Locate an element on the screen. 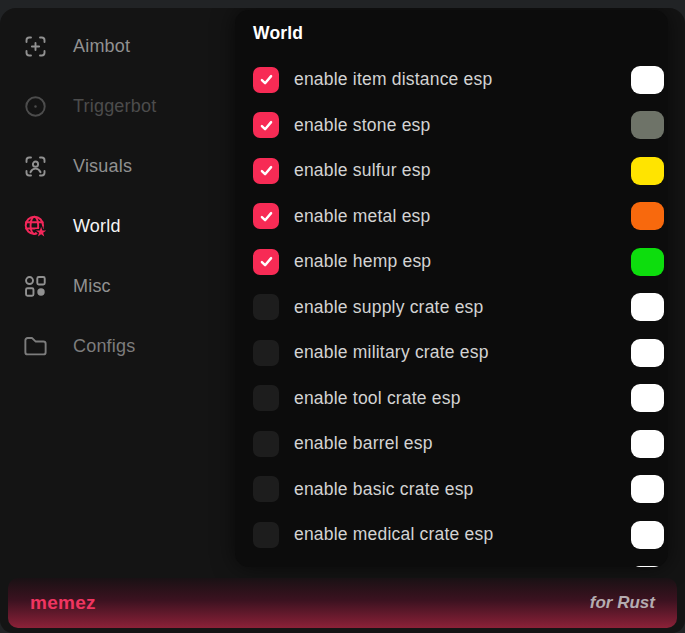 The width and height of the screenshot is (685, 633). panel-title: World is located at coordinates (460, 34).